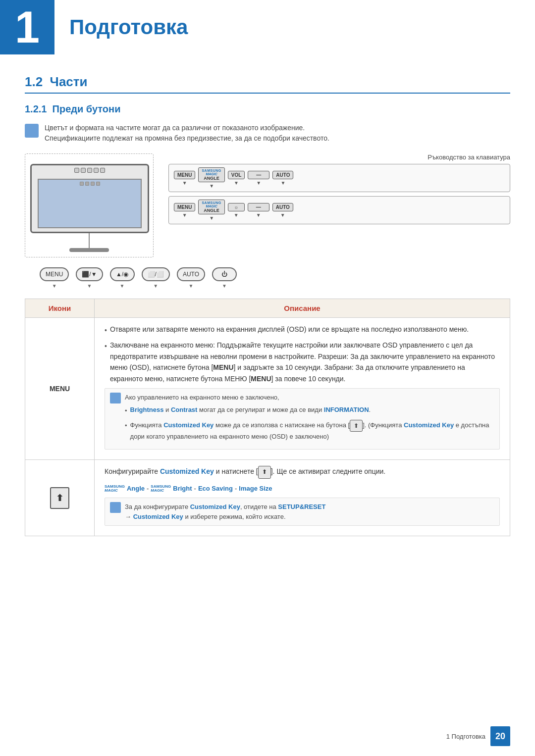  What do you see at coordinates (339, 178) in the screenshot?
I see `button-row-1: MENU ▼ SAMSUNG MAGIC ANGLE ▼ VOL ▼ — ▼ A` at bounding box center [339, 178].